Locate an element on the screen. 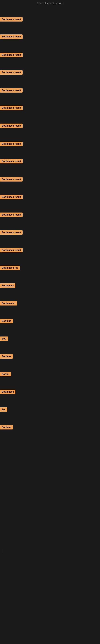 Image resolution: width=100 pixels, height=644 pixels. bottleneck-item-19: Bott is located at coordinates (4, 339).